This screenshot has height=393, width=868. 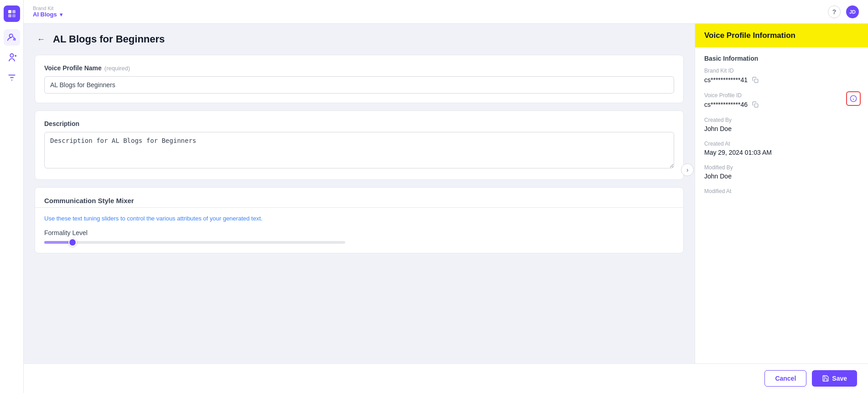 I want to click on back-button: ←, so click(x=41, y=39).